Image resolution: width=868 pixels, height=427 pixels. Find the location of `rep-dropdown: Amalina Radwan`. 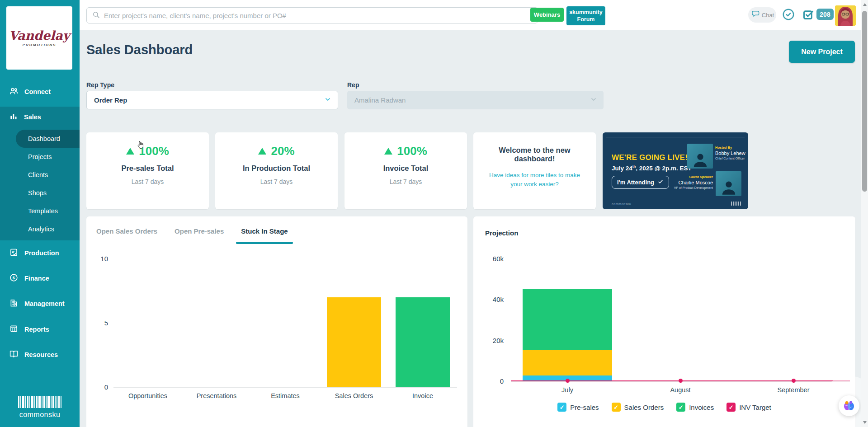

rep-dropdown: Amalina Radwan is located at coordinates (476, 100).